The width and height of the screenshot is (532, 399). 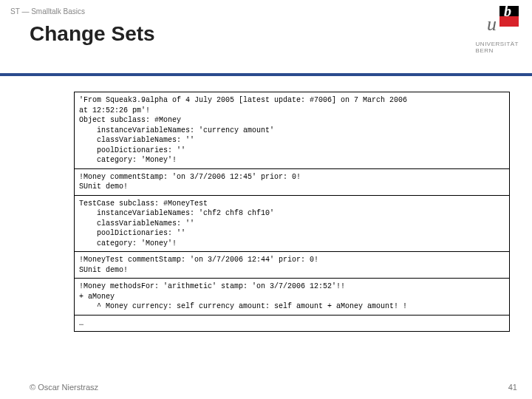 What do you see at coordinates (64, 387) in the screenshot?
I see `footer-author: © Oscar Nierstrasz` at bounding box center [64, 387].